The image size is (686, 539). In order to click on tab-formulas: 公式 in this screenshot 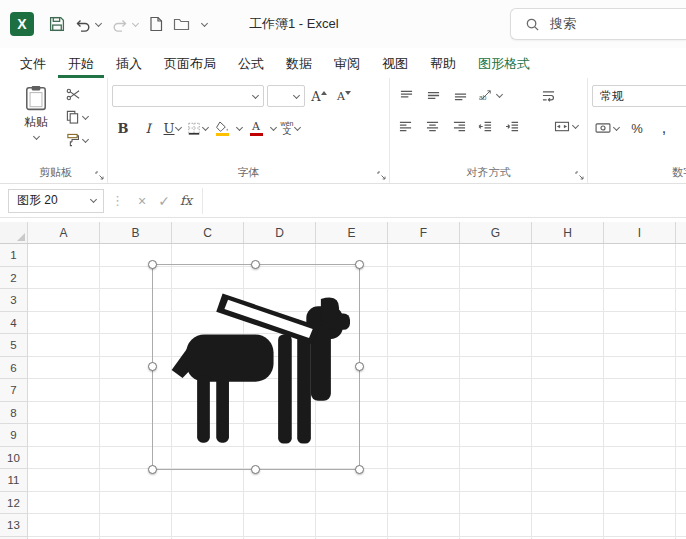, I will do `click(251, 63)`.